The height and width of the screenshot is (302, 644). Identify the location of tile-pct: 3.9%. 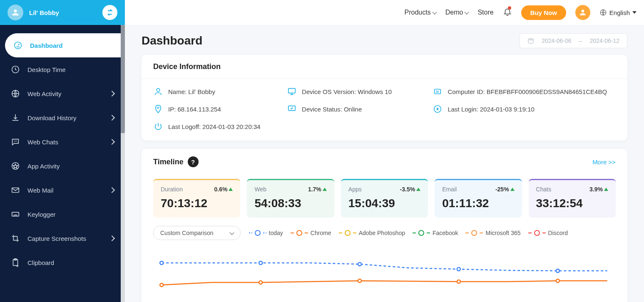
(599, 189).